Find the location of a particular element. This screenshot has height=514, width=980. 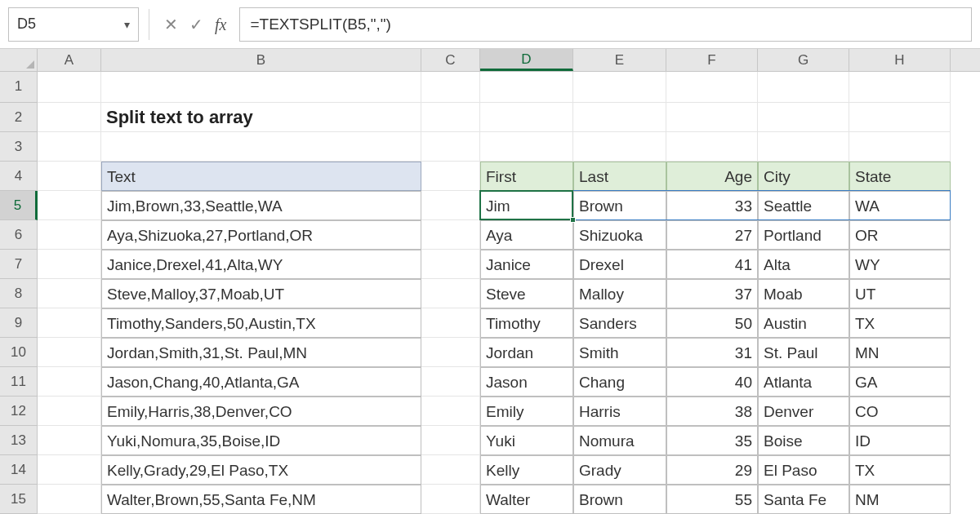

row-header-15: 15 is located at coordinates (18, 499).